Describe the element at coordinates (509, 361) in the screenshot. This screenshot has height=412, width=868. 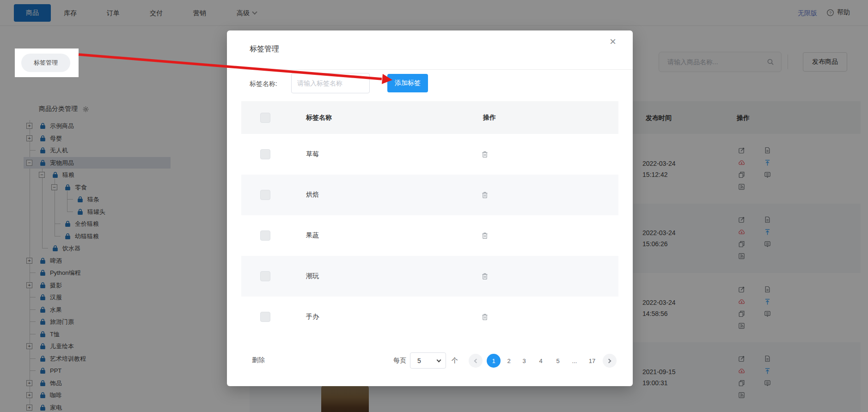
I see `page-button-2: 2` at that location.